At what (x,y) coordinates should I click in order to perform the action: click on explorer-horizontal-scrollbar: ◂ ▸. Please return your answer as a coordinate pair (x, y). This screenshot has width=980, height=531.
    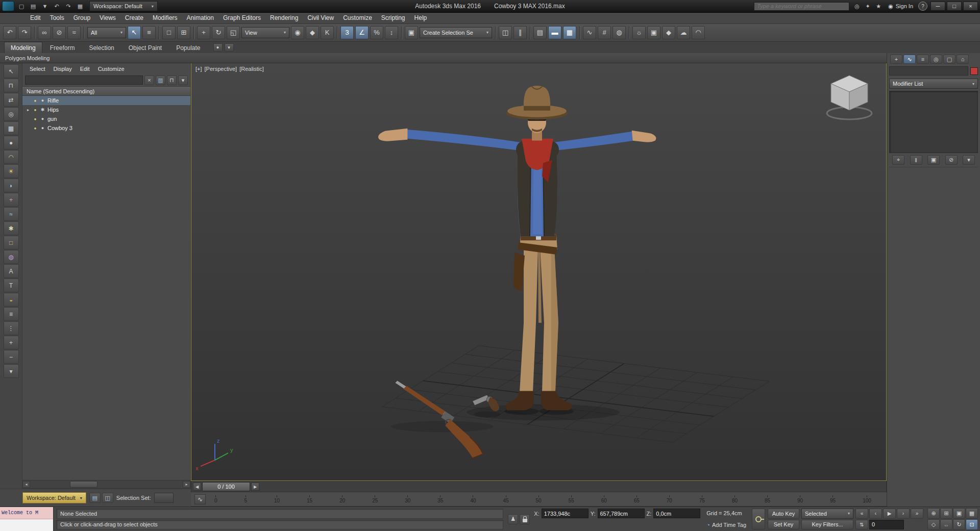
    Looking at the image, I should click on (106, 484).